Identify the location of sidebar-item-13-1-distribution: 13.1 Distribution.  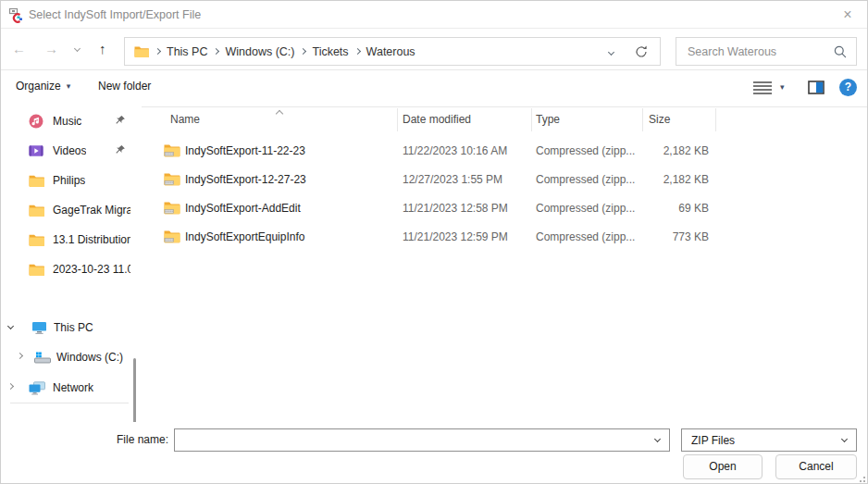
(71, 240).